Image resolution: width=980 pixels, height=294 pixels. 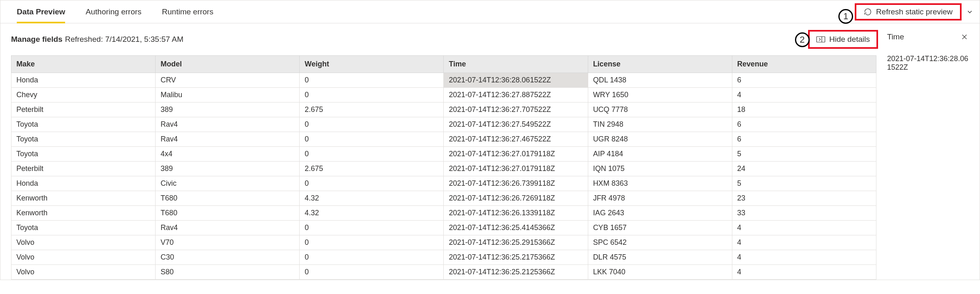 I want to click on table-cell: AIP 4184, so click(x=660, y=154).